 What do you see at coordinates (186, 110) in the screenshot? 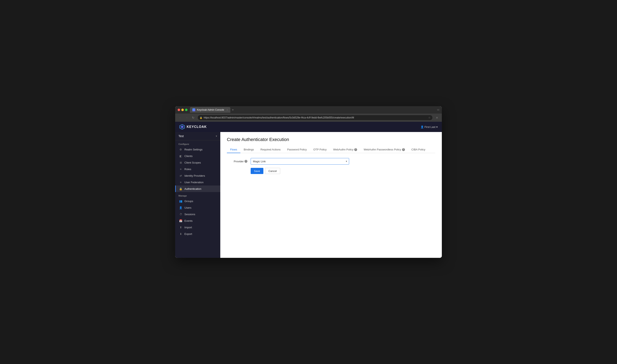
I see `maximize-window-button` at bounding box center [186, 110].